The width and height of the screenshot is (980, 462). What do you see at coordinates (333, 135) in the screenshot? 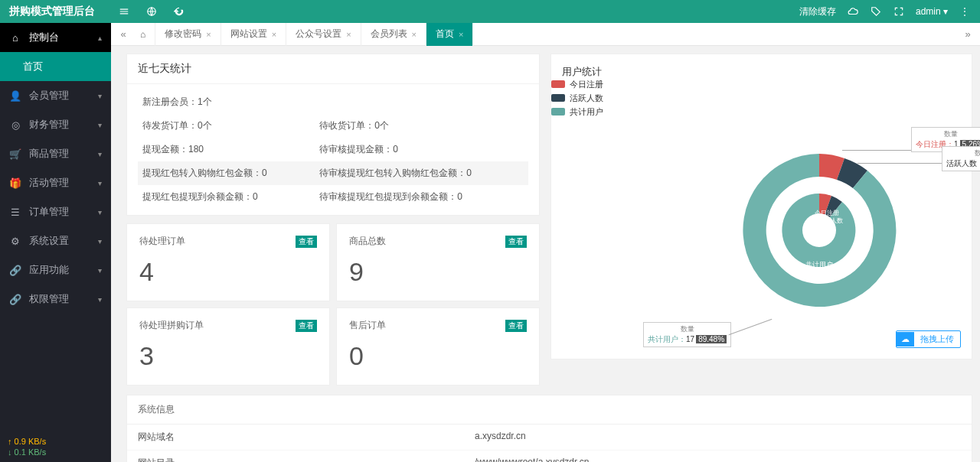
I see `card-7day-stats: 近七天统计 新注册会员：1个 待发货订单：0个待收货订单：0个 提现金额：180…` at bounding box center [333, 135].